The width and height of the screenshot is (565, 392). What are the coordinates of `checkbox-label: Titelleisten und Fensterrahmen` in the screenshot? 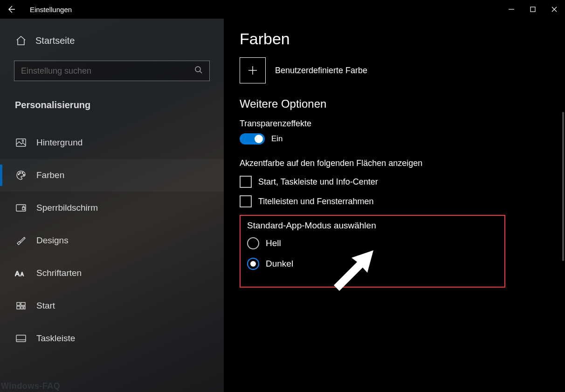 It's located at (316, 201).